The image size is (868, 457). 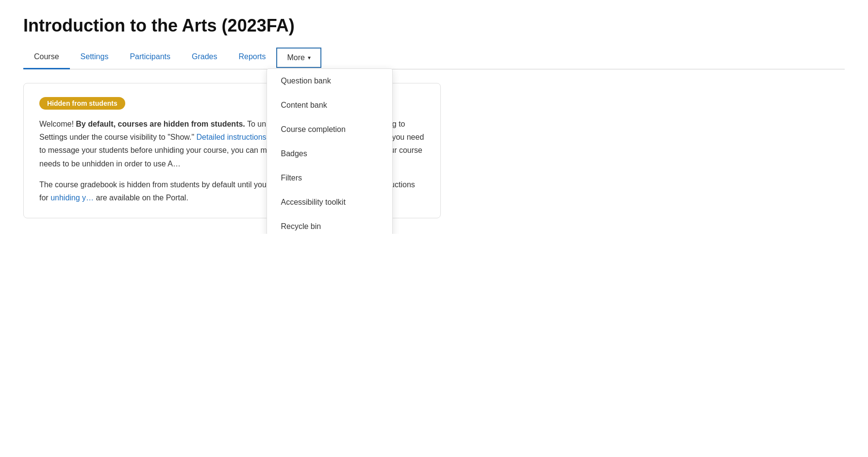 I want to click on dropdown-item-accessibility-toolkit: Accessibility toolkit, so click(x=330, y=202).